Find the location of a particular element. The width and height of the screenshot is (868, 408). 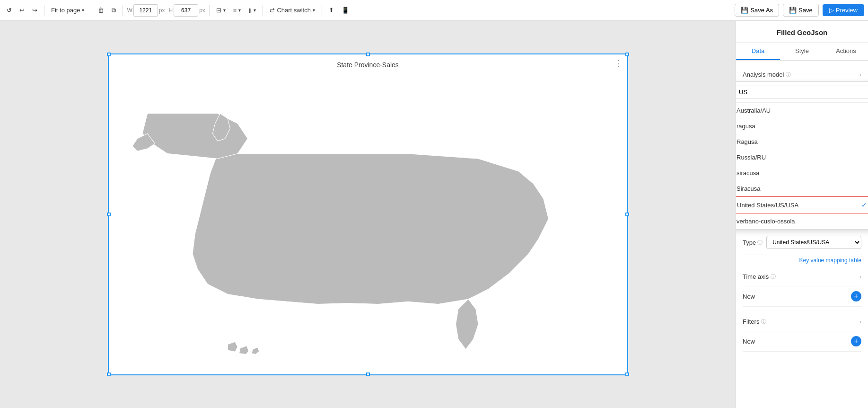

tab-data: Data is located at coordinates (758, 51).